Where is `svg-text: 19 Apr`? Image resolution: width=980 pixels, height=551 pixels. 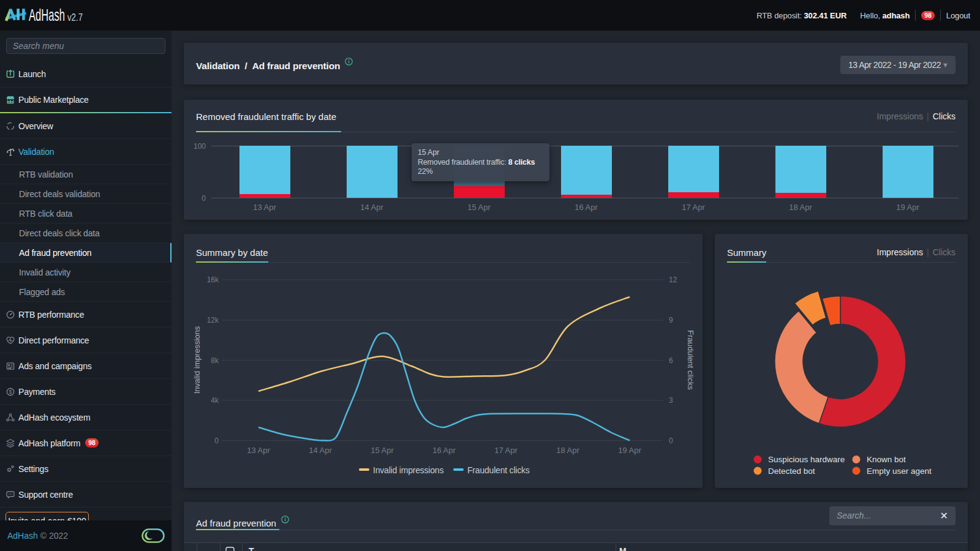 svg-text: 19 Apr is located at coordinates (630, 451).